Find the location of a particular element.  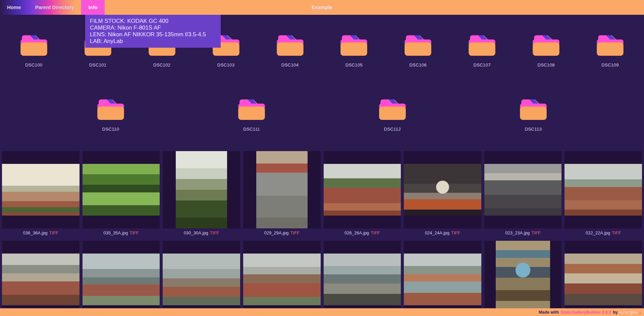

folder-item-dsc113: DSC113 is located at coordinates (533, 115).